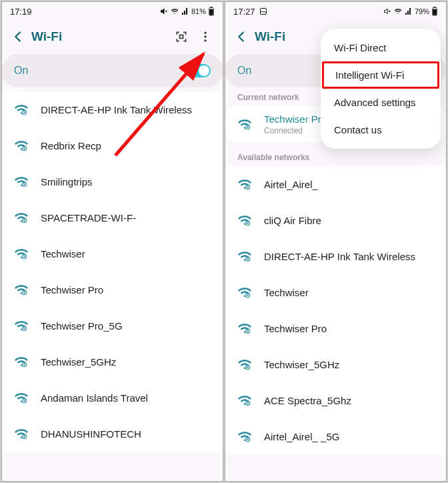 The height and width of the screenshot is (483, 448). What do you see at coordinates (164, 11) in the screenshot?
I see `mute-icon` at bounding box center [164, 11].